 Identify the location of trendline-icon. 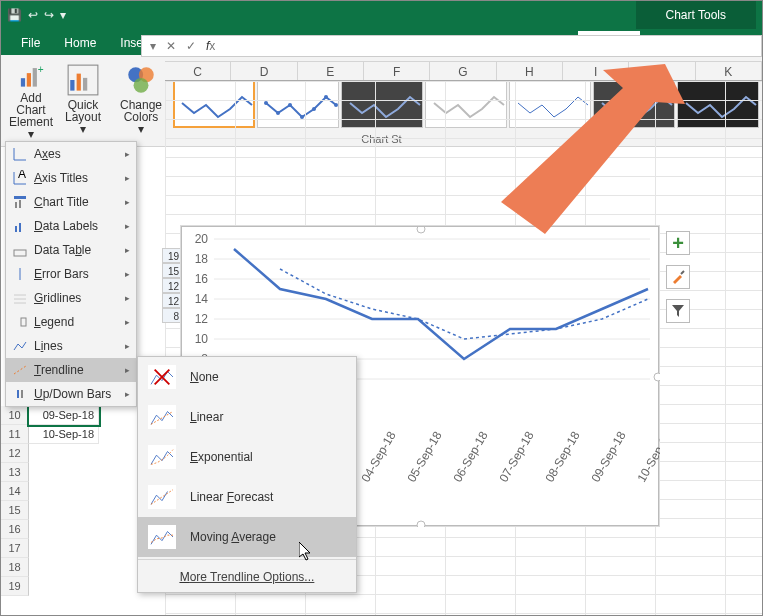
(20, 370).